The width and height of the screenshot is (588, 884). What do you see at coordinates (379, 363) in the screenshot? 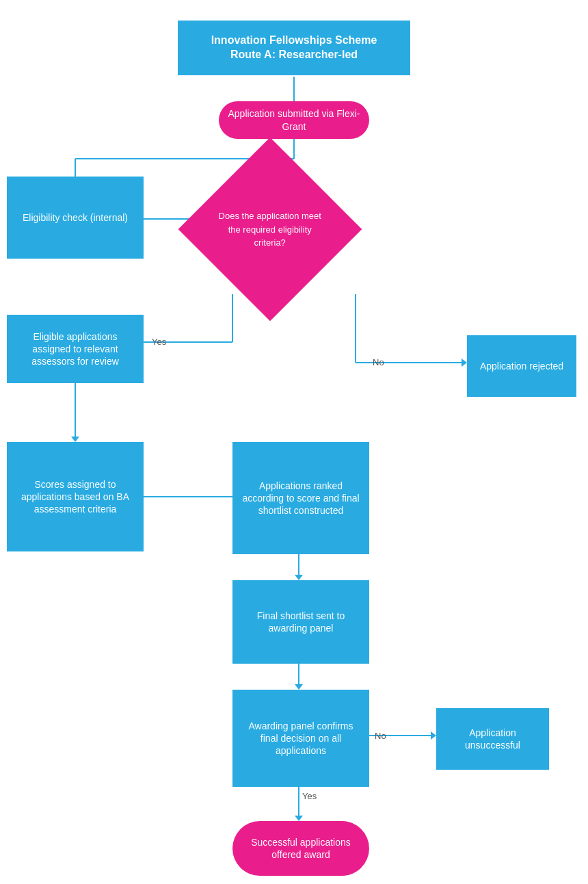
I see `no-label: No` at bounding box center [379, 363].